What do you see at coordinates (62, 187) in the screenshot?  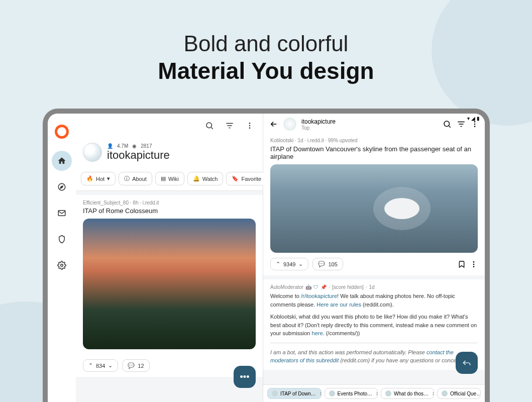 I see `explore-icon` at bounding box center [62, 187].